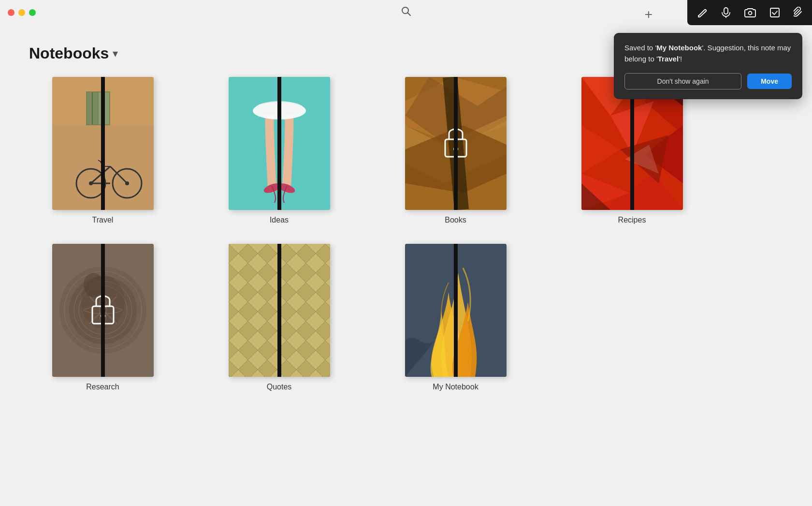 Image resolution: width=812 pixels, height=506 pixels. Describe the element at coordinates (102, 387) in the screenshot. I see `notebook-research-label: Research` at that location.